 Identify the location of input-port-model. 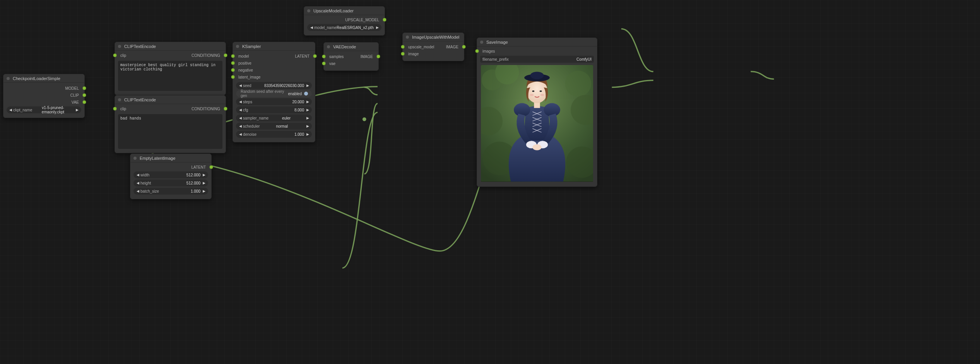
(233, 56).